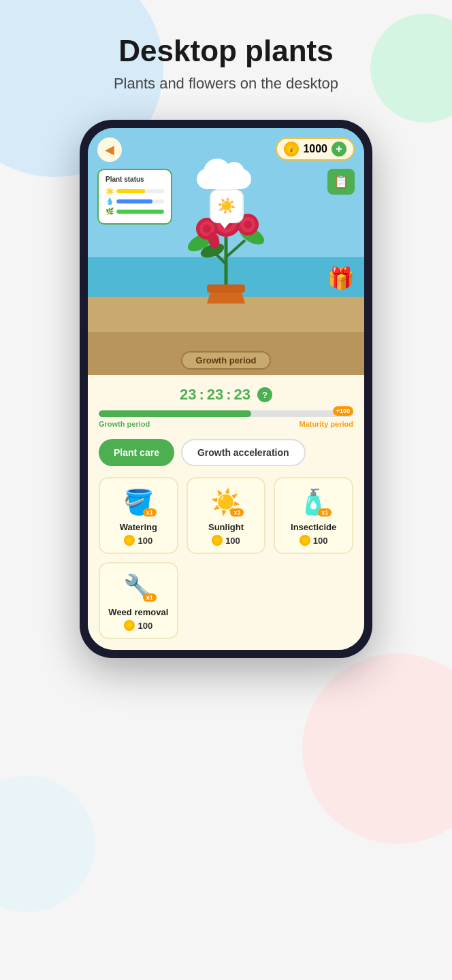 The image size is (452, 980). Describe the element at coordinates (135, 180) in the screenshot. I see `plant-status-title: Plant status` at that location.